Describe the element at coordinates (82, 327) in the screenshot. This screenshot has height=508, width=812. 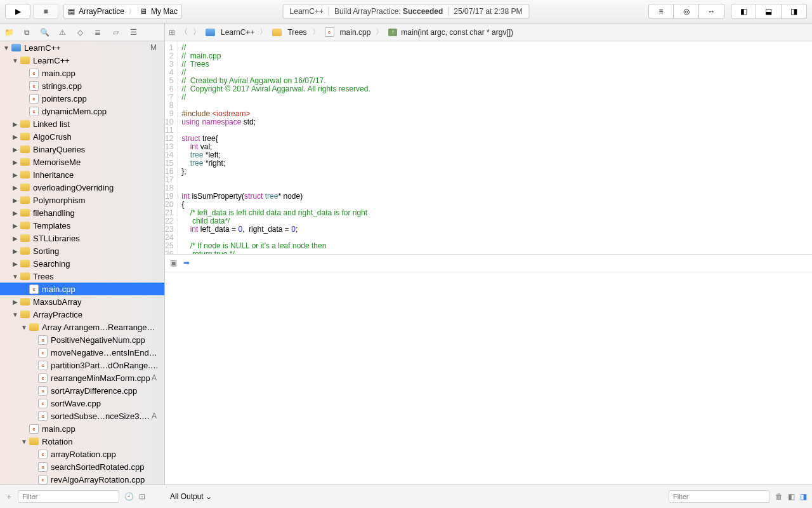
I see `tree-item: ▼Array Arrangem…Rearrangement` at that location.